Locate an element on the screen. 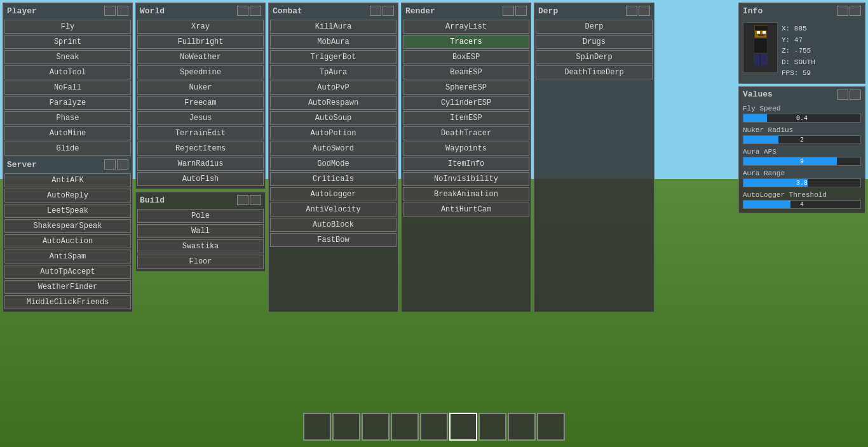 The width and height of the screenshot is (868, 447). world-panel-btn2 is located at coordinates (255, 11).